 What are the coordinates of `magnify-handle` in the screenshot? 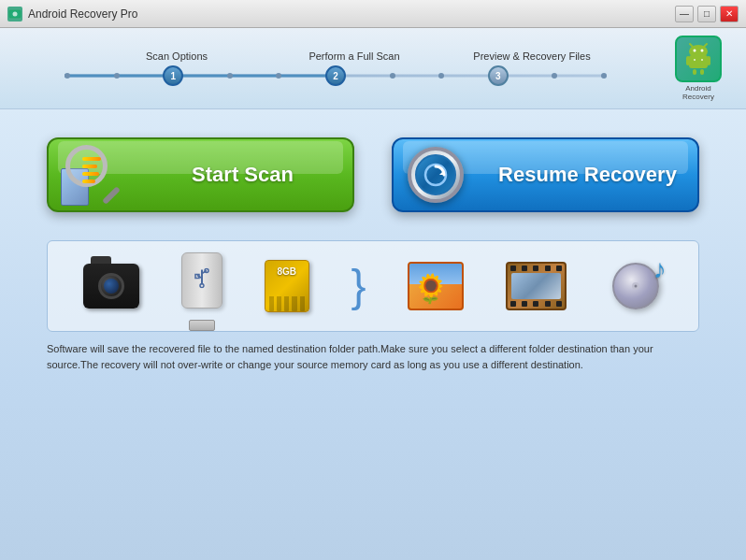 It's located at (111, 195).